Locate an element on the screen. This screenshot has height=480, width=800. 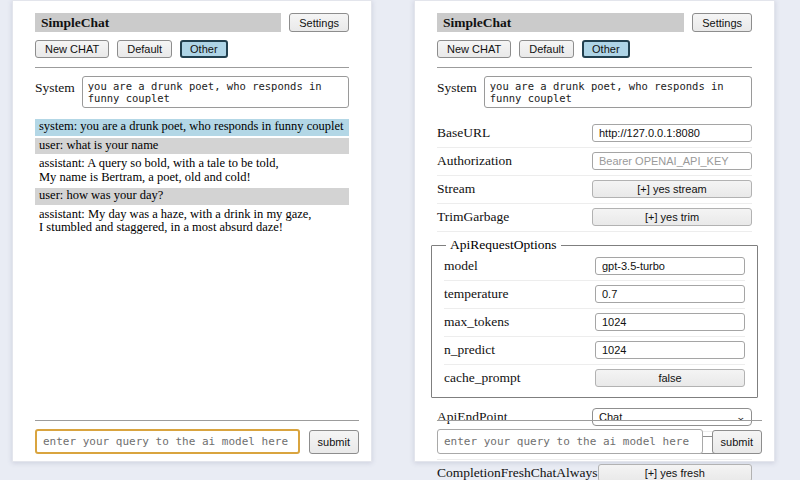
trimgarbage-toggle-button: [+] yes trim is located at coordinates (672, 217).